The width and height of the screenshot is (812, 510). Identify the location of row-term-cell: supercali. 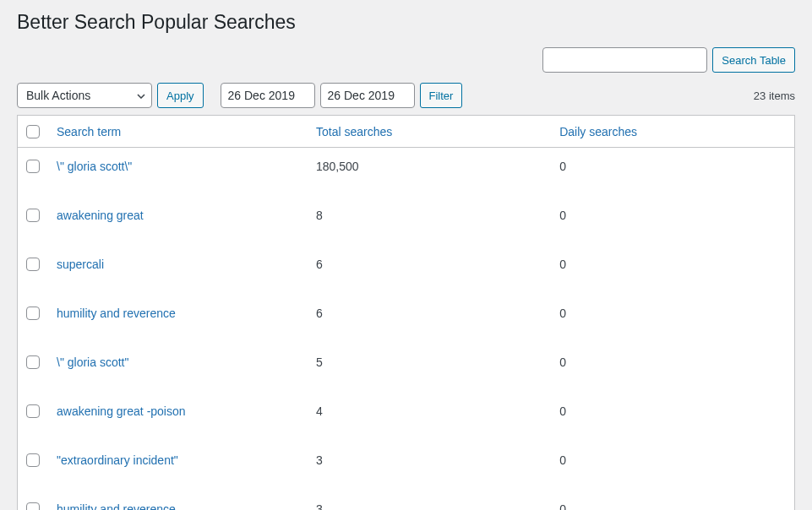
(177, 270).